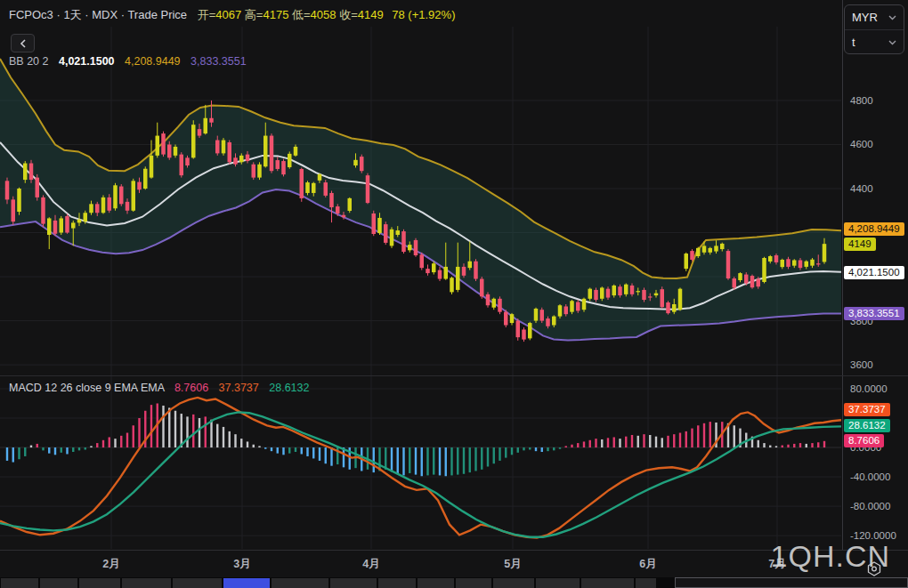 Image resolution: width=908 pixels, height=588 pixels. Describe the element at coordinates (424, 14) in the screenshot. I see `change-value: 78 (+1.92%)` at that location.